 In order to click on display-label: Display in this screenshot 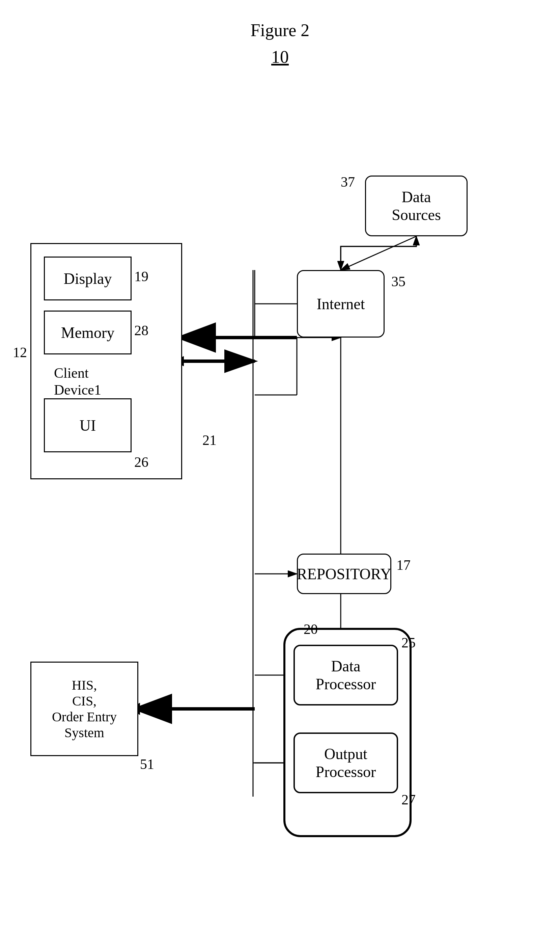, I will do `click(88, 279)`.